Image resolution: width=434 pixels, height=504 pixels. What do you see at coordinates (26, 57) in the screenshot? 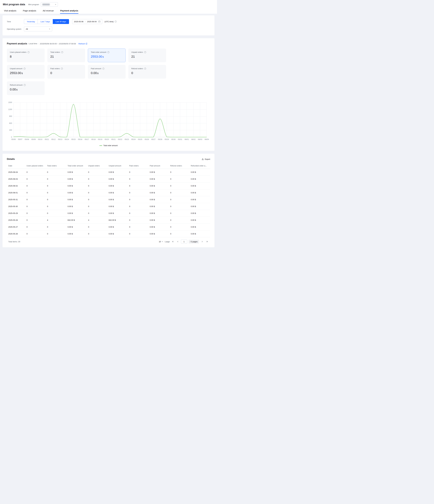
I see `stat-value: 8` at bounding box center [26, 57].